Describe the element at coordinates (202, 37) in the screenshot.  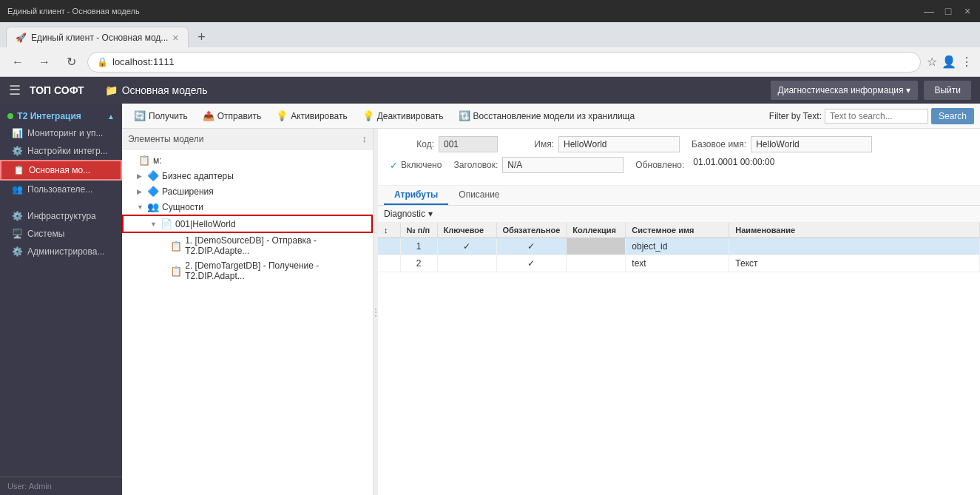
I see `new-tab-button: +` at that location.